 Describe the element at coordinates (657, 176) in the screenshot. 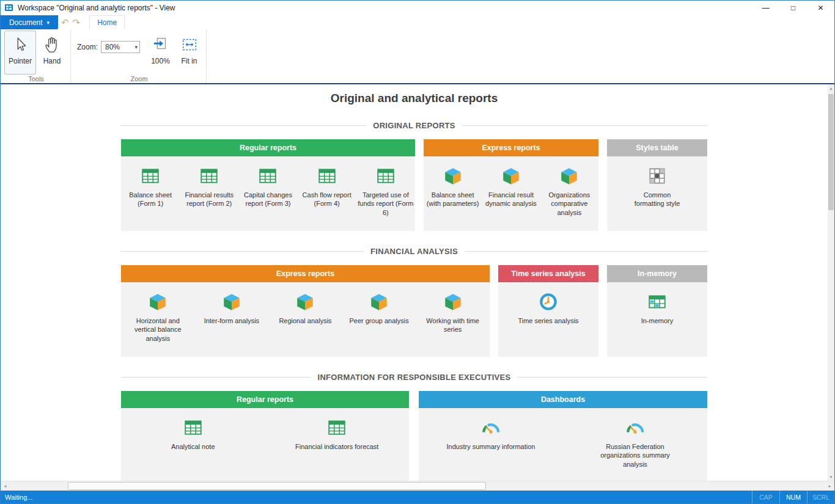

I see `style-grid-icon` at that location.